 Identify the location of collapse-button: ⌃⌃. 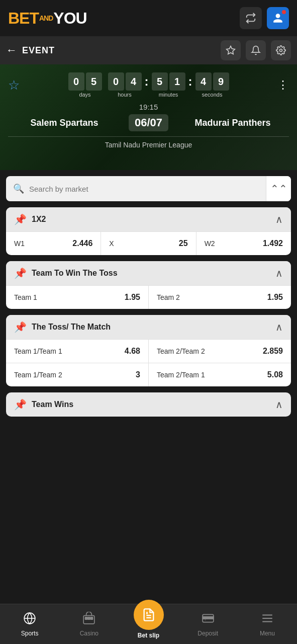
(278, 189).